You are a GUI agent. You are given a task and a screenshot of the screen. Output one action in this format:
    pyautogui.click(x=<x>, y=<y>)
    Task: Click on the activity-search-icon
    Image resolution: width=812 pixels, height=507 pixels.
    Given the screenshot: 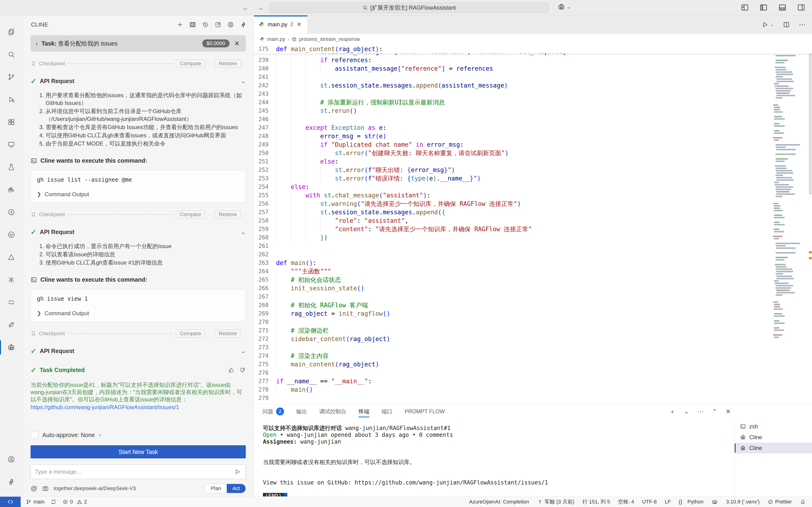 What is the action you would take?
    pyautogui.click(x=11, y=54)
    